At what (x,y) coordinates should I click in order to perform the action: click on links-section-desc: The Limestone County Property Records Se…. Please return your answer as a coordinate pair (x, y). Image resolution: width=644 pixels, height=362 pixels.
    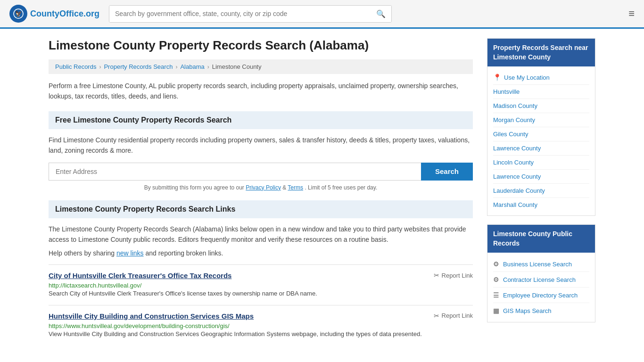
    Looking at the image, I should click on (261, 235).